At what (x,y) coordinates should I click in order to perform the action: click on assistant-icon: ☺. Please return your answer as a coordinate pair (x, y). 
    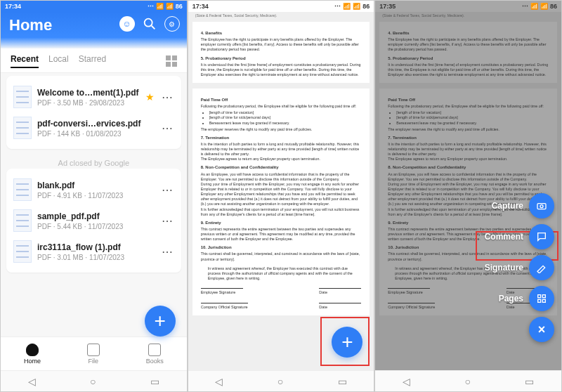
    Looking at the image, I should click on (127, 24).